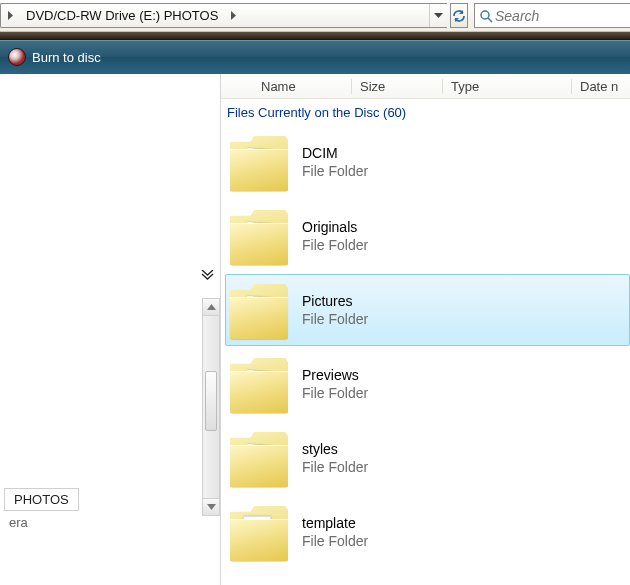 The width and height of the screenshot is (630, 585). Describe the element at coordinates (426, 112) in the screenshot. I see `group-header: Files Currently on the Disc (60)` at that location.